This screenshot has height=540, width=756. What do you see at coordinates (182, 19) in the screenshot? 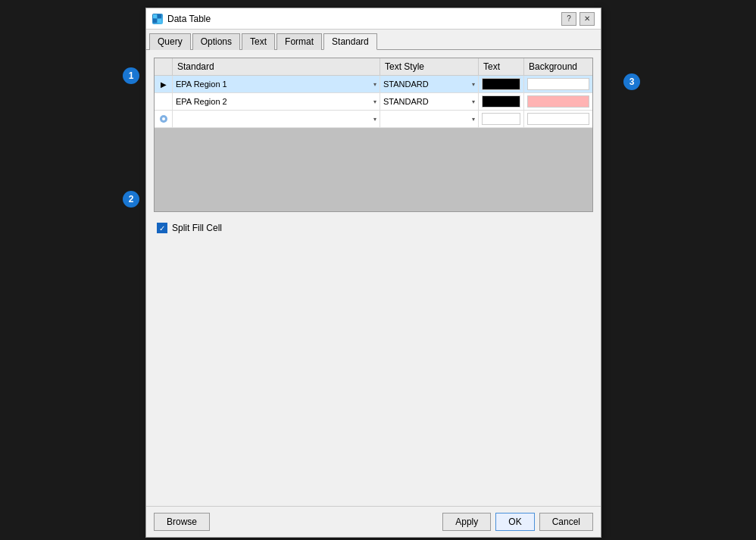
I see `title-bar-left: Data Table` at bounding box center [182, 19].